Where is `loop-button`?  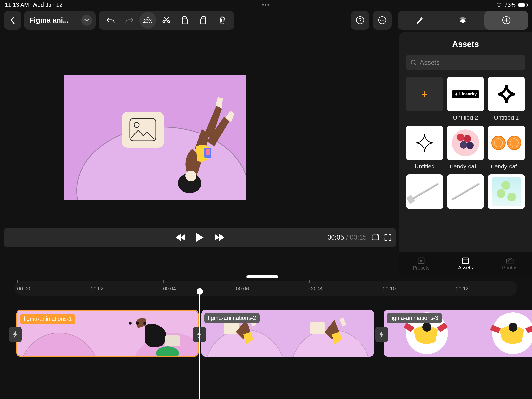
loop-button is located at coordinates (375, 237).